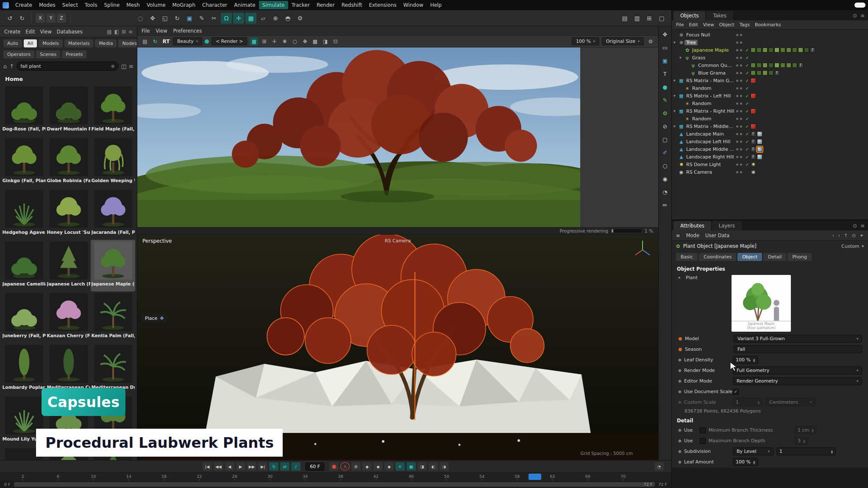 This screenshot has height=488, width=868. Describe the element at coordinates (91, 5) in the screenshot. I see `menu-tools: Tools` at that location.